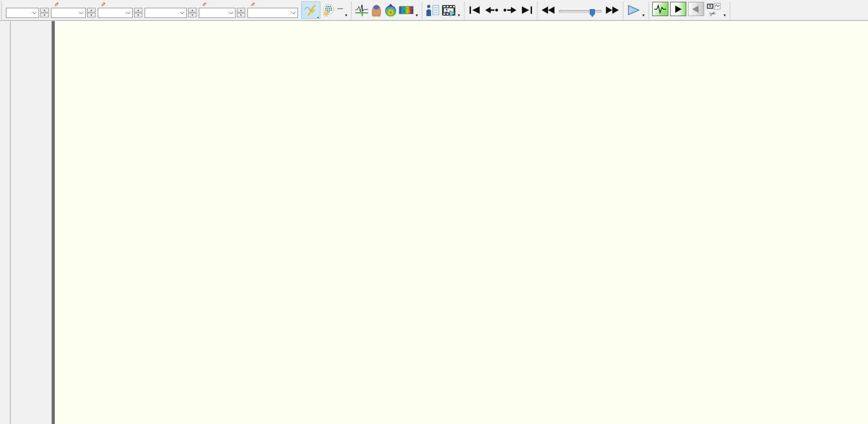  I want to click on pattern-select, so click(166, 13).